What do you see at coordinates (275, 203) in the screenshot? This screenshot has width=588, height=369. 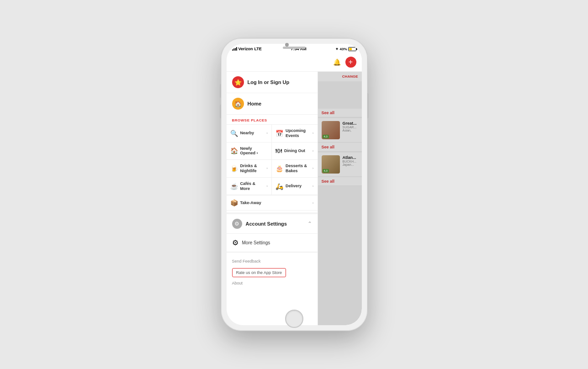 I see `takeaway-label: Take-Away` at bounding box center [275, 203].